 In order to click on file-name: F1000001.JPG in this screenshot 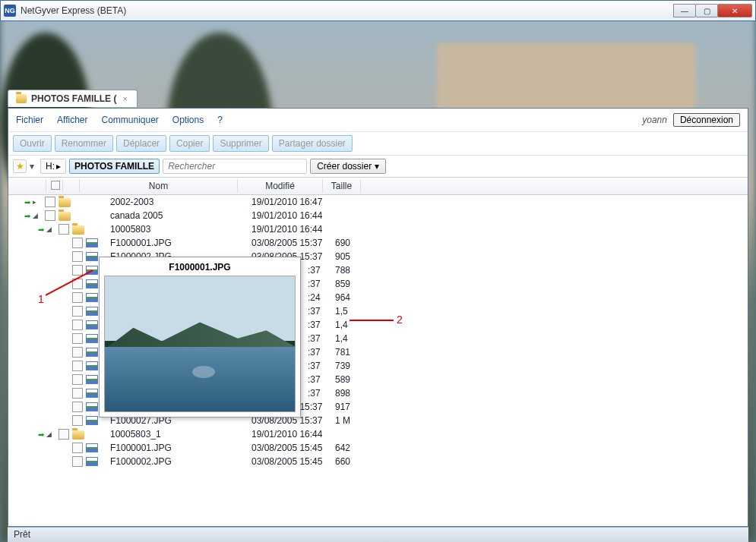, I will do `click(141, 243)`.